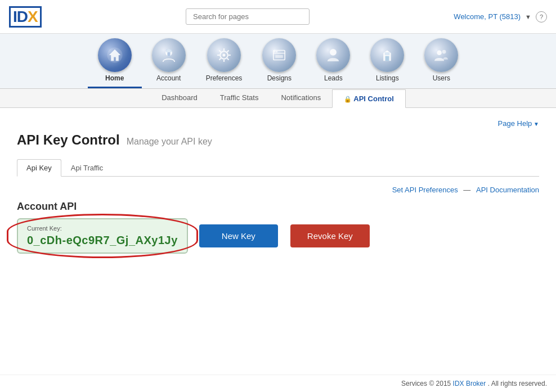  Describe the element at coordinates (180, 98) in the screenshot. I see `sub-nav-dashboard: Dashboard` at that location.